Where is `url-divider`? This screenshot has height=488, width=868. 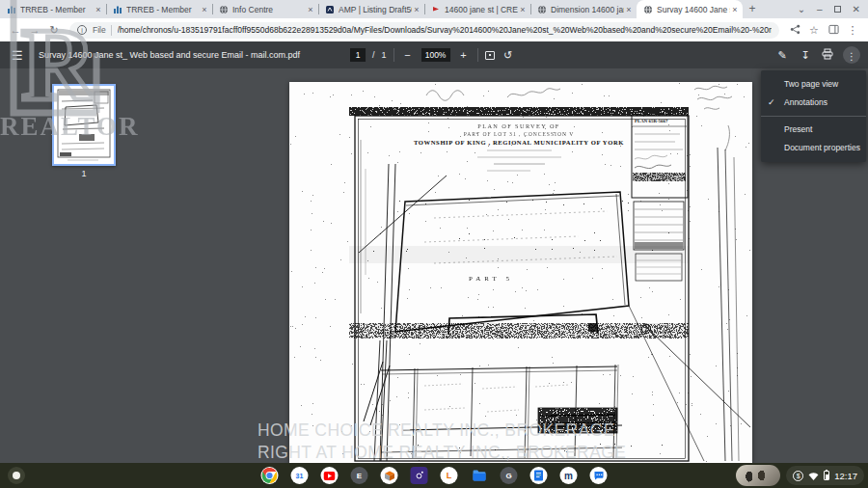 url-divider is located at coordinates (112, 31).